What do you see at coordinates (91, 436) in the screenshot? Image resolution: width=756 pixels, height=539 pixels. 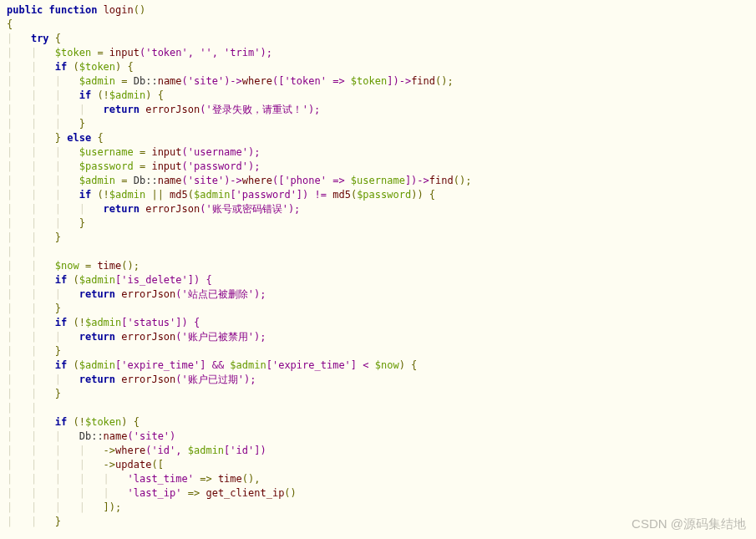 I see `line: | | | Db::name('site')` at bounding box center [91, 436].